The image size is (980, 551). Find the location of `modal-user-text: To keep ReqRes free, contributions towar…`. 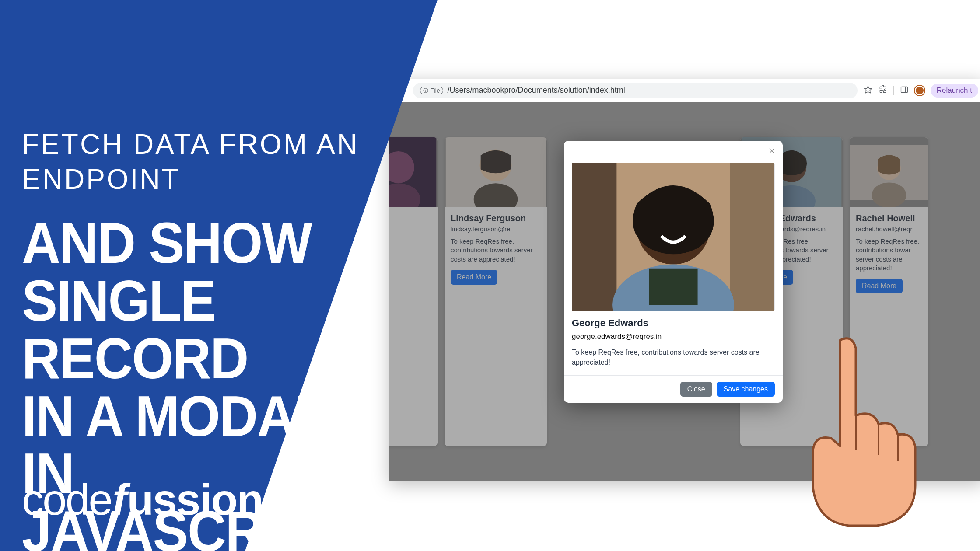

modal-user-text: To keep ReqRes free, contributions towar… is located at coordinates (673, 357).